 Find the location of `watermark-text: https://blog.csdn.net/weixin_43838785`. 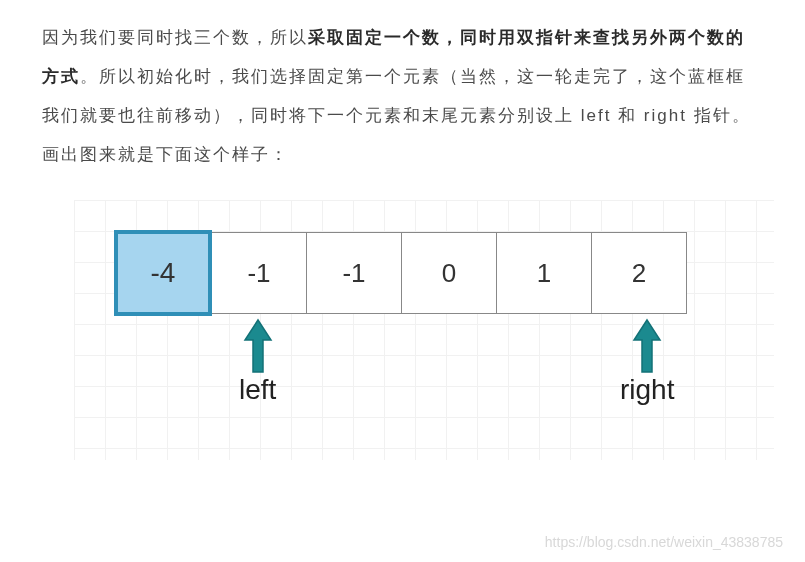

watermark-text: https://blog.csdn.net/weixin_43838785 is located at coordinates (664, 542).